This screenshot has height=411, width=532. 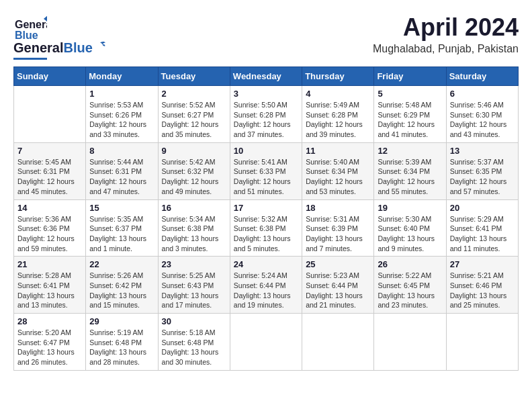 What do you see at coordinates (193, 342) in the screenshot?
I see `day-cell: 30Sunrise: 5:18 AM Sunset: 6:48 PM Dayli…` at bounding box center [193, 342].